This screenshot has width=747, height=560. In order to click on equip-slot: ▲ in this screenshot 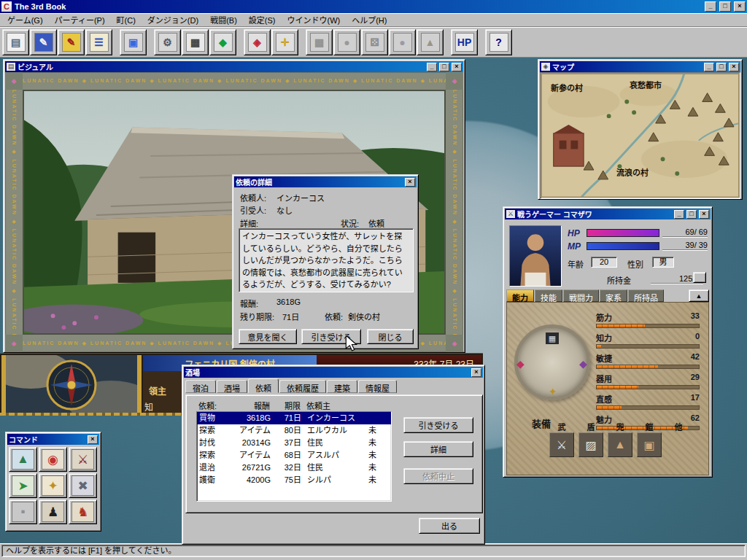, I will do `click(620, 445)`.